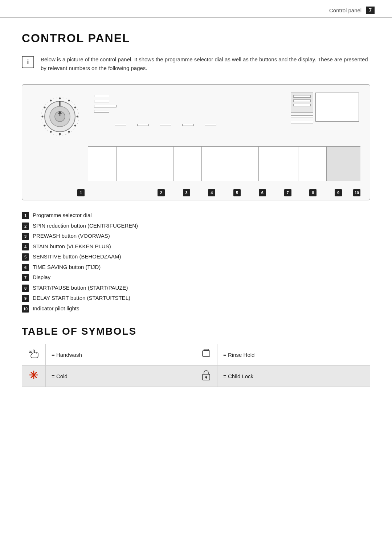 The height and width of the screenshot is (555, 392). Describe the element at coordinates (196, 9) in the screenshot. I see `page-header: Control panel 7` at that location.